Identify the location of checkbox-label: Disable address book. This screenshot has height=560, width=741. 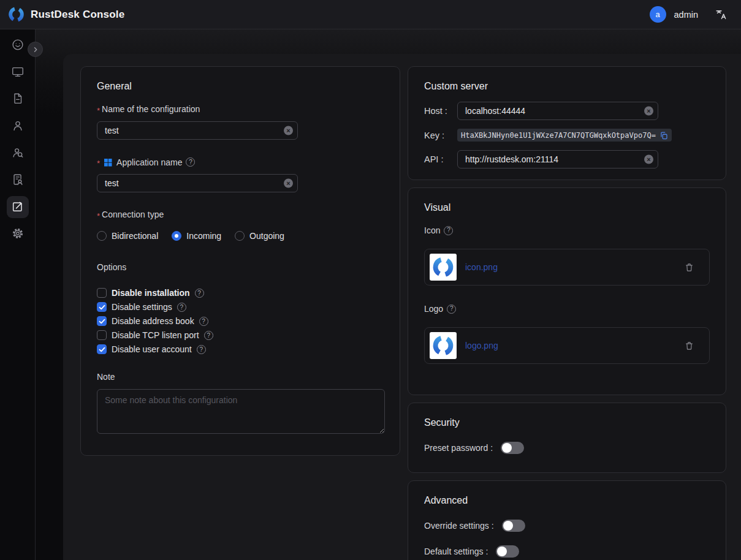
(153, 321).